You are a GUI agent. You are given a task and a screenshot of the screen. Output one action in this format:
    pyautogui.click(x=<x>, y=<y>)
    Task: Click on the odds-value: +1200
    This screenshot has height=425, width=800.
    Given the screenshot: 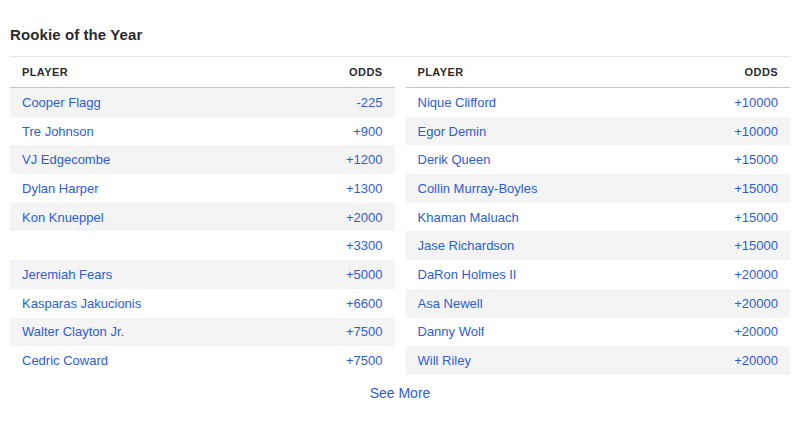 What is the action you would take?
    pyautogui.click(x=364, y=160)
    